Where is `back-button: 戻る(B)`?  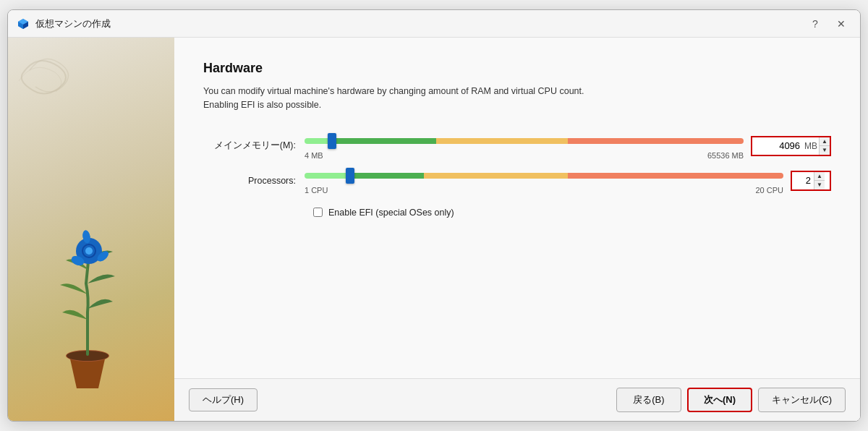
back-button: 戻る(B) is located at coordinates (649, 400).